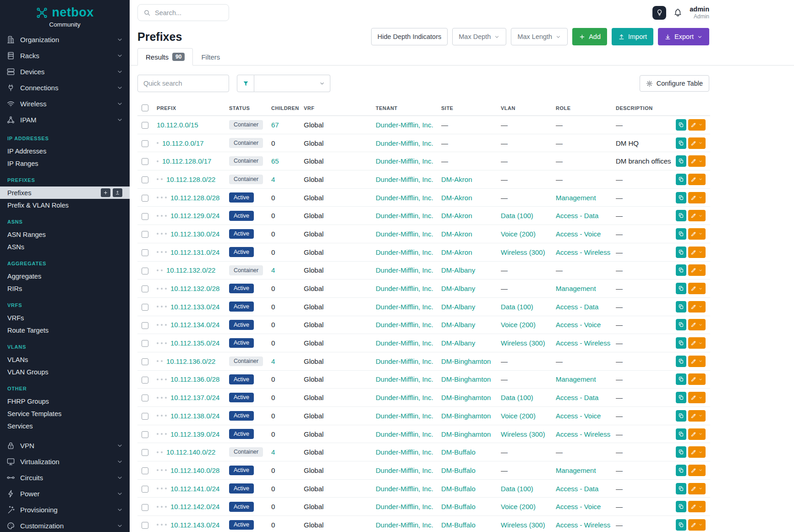 This screenshot has width=794, height=532. I want to click on quick-import-button, so click(117, 192).